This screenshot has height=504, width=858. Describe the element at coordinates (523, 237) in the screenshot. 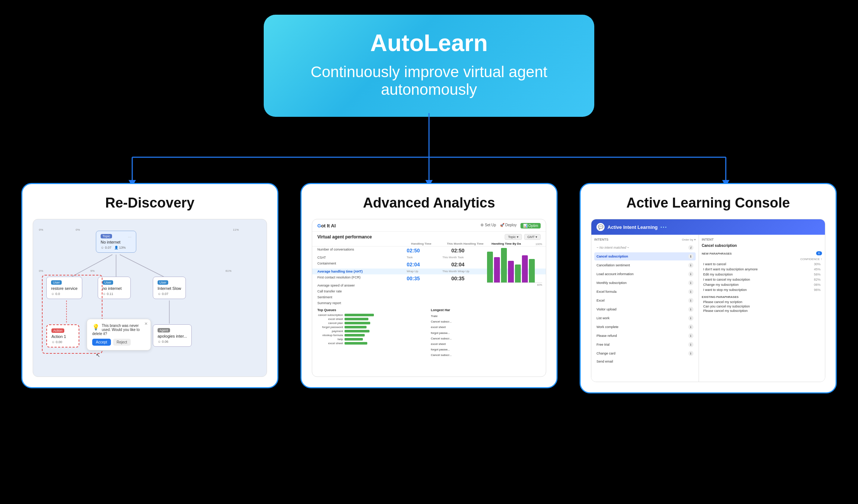

I see `analytics-filters: Topic ▾ GMT ▾` at that location.